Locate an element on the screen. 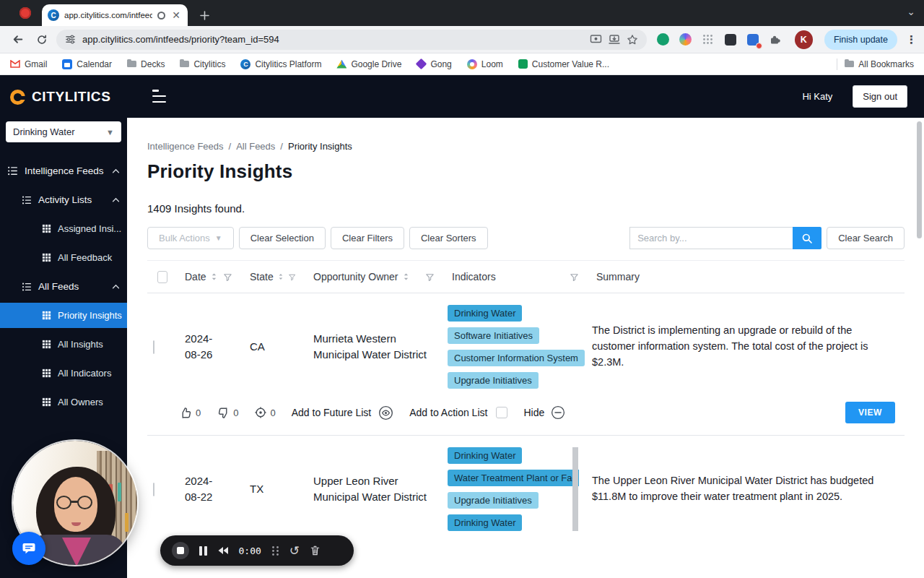 The width and height of the screenshot is (924, 578). rewind-icon is located at coordinates (223, 551).